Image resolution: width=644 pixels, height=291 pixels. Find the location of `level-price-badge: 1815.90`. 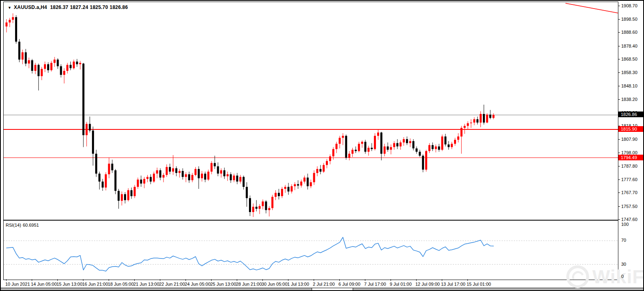

level-price-badge: 1815.90 is located at coordinates (631, 129).